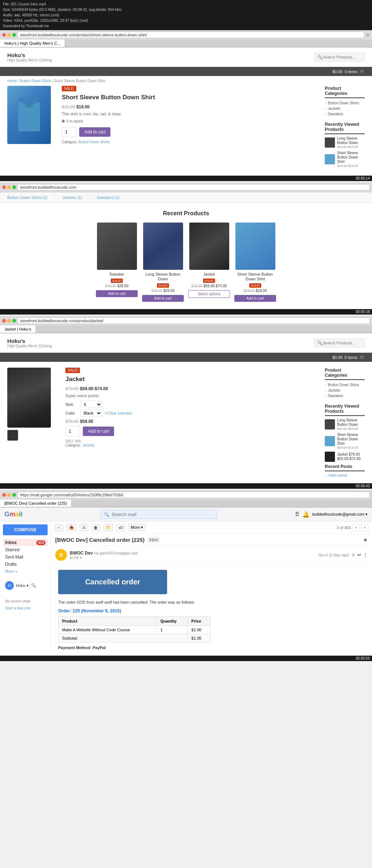 This screenshot has width=372, height=868. Describe the element at coordinates (25, 601) in the screenshot. I see `no-chats-label: No recent chats` at that location.